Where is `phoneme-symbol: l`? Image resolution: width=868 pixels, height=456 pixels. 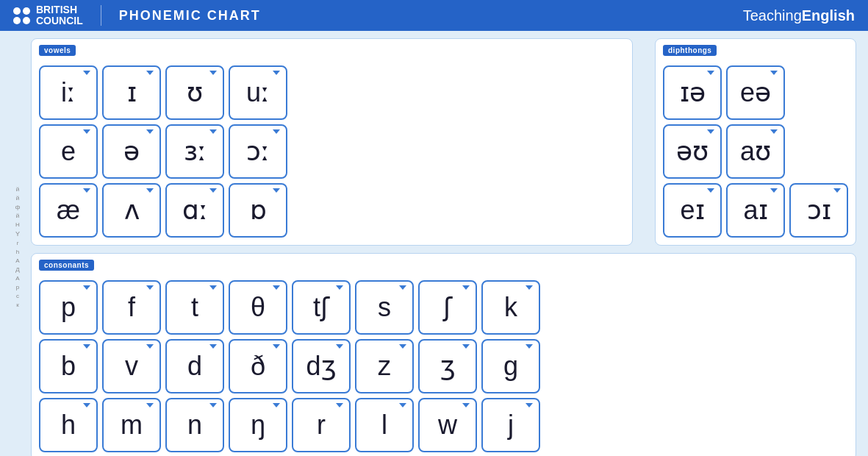
phoneme-symbol: l is located at coordinates (384, 425).